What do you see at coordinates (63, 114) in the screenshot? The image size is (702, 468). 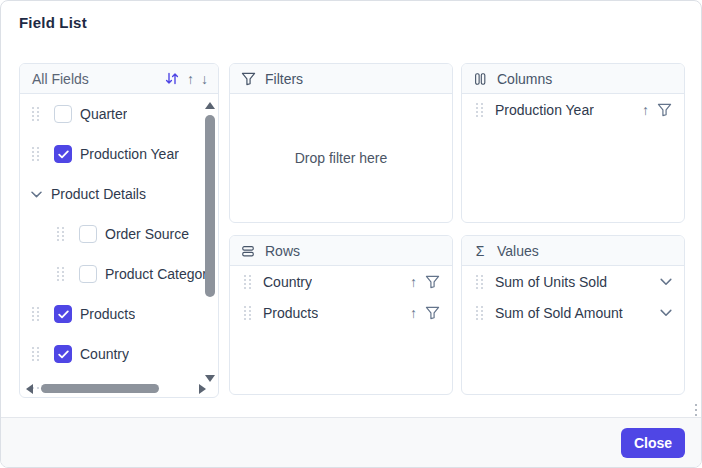 I see `checkbox-quarter` at bounding box center [63, 114].